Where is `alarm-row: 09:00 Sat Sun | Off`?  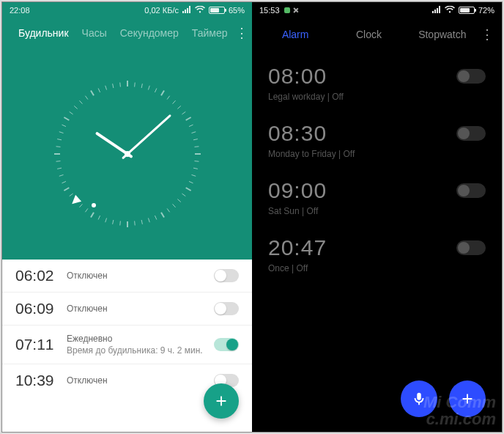 alarm-row: 09:00 Sat Sun | Off is located at coordinates (377, 198).